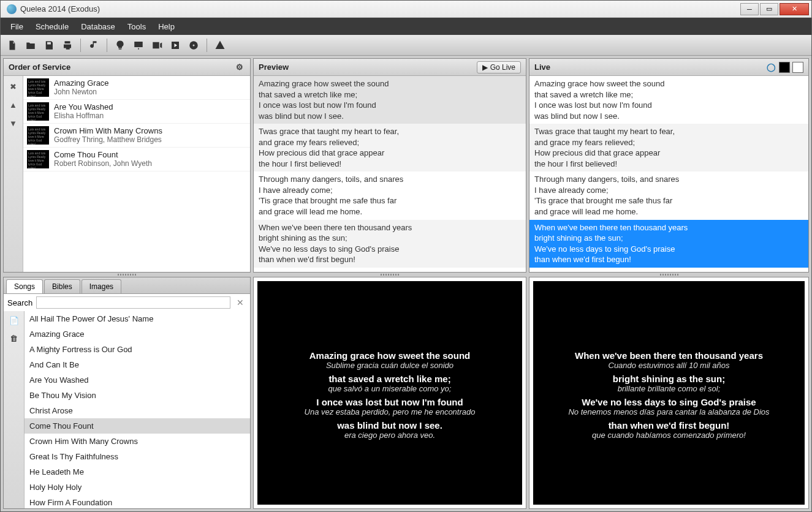 The image size is (812, 512). Describe the element at coordinates (137, 174) in the screenshot. I see `order-list: Lots and lots Lyrics Really love it More…` at that location.